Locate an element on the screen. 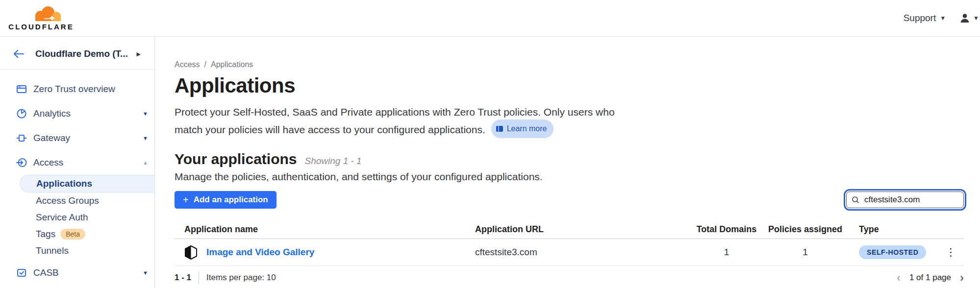 The height and width of the screenshot is (288, 980). sidebar-item-label: Analytics is located at coordinates (52, 114).